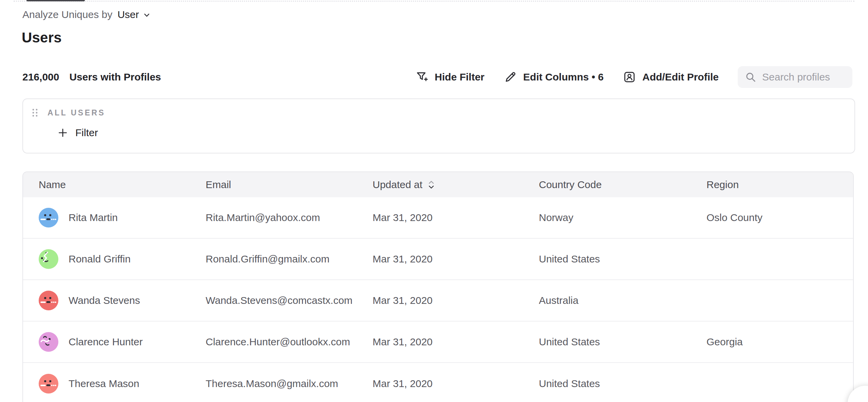 The width and height of the screenshot is (868, 402). I want to click on breadcrumb: Analyze Uniques by User, so click(87, 15).